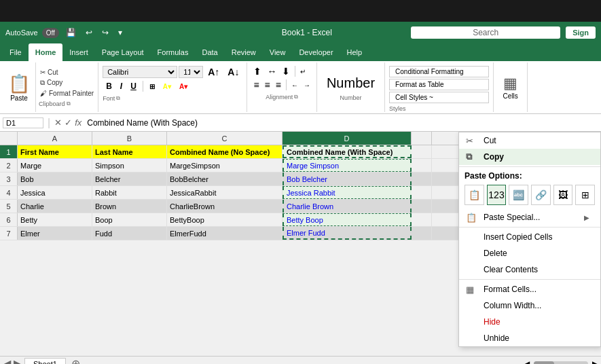  I want to click on fill-color-button: A▾, so click(167, 87).